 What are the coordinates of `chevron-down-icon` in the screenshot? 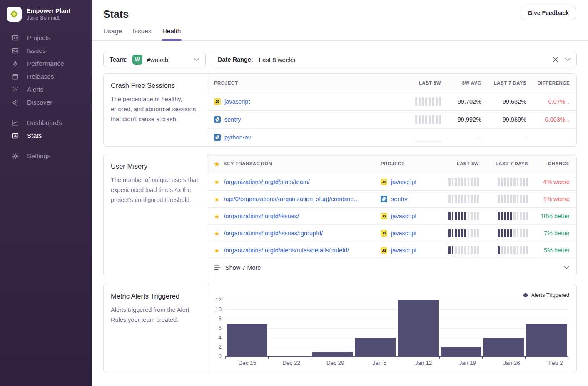 It's located at (568, 60).